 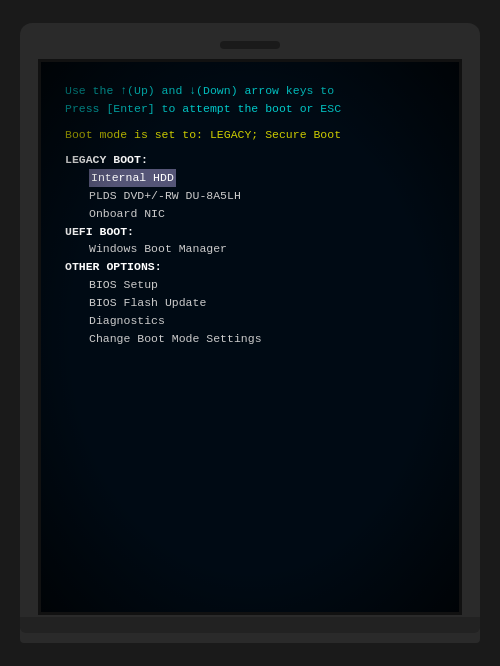 I want to click on legacy-boot-item-1: Internal HDD, so click(x=250, y=178).